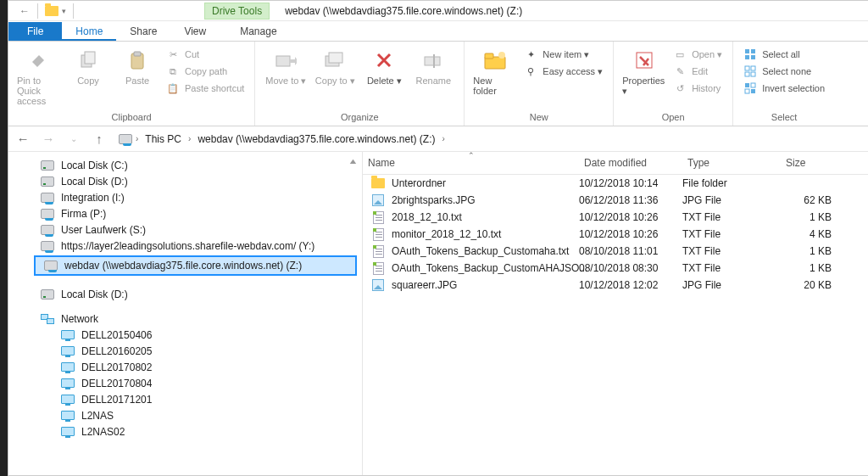 This screenshot has width=868, height=476. What do you see at coordinates (39, 76) in the screenshot?
I see `pin-button: Pin to Quick access` at bounding box center [39, 76].